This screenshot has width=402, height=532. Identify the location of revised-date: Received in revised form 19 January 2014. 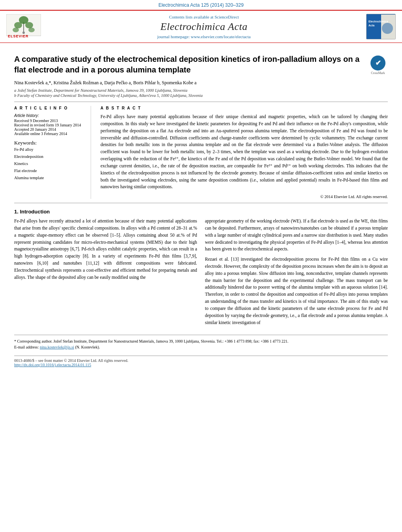
(49, 125).